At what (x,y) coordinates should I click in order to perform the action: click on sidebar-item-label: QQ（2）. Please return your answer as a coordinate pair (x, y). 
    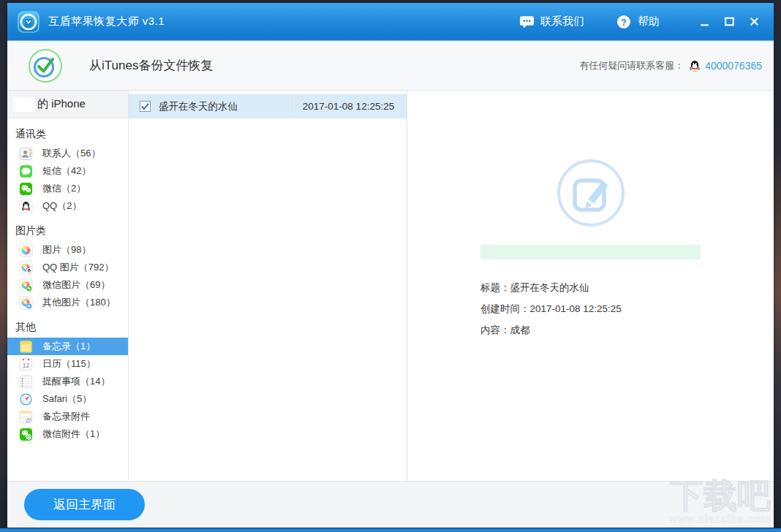
    Looking at the image, I should click on (61, 206).